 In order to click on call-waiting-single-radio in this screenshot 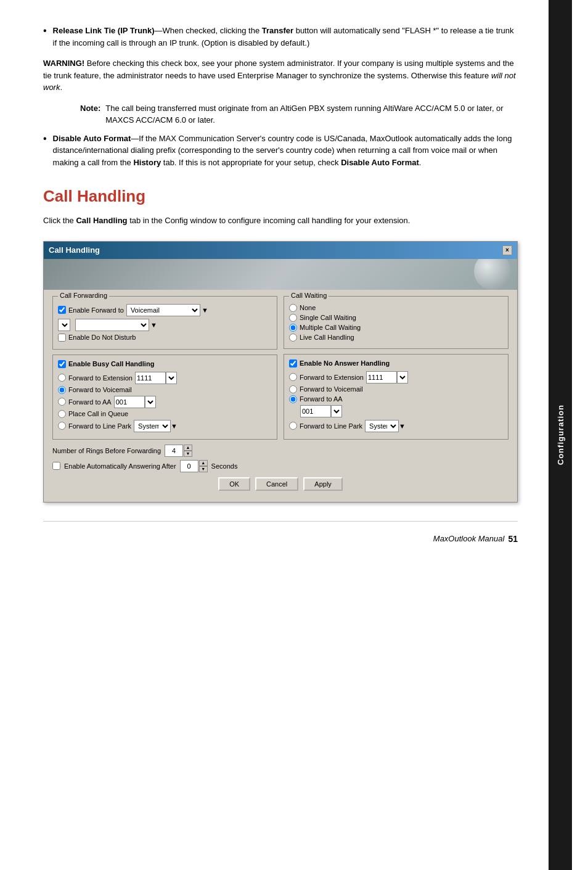, I will do `click(293, 318)`.